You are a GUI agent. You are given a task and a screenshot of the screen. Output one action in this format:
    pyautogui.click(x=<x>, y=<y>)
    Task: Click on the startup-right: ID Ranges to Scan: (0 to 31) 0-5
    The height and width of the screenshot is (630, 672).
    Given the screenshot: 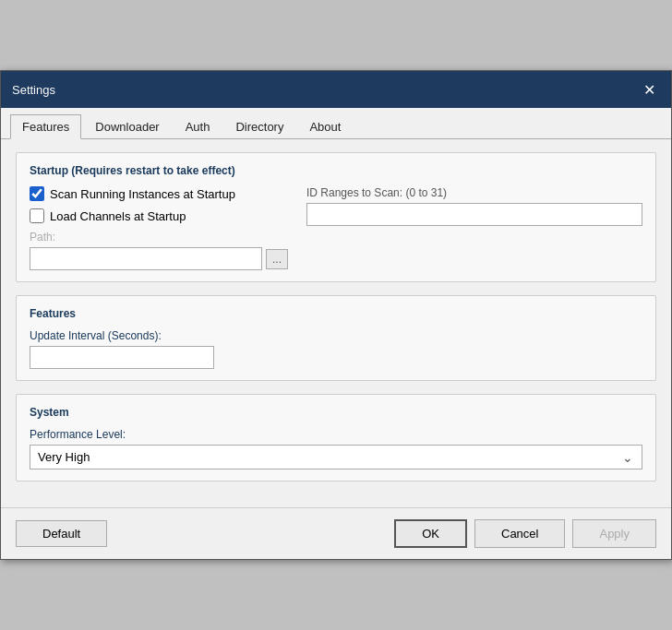 What is the action you would take?
    pyautogui.click(x=474, y=207)
    